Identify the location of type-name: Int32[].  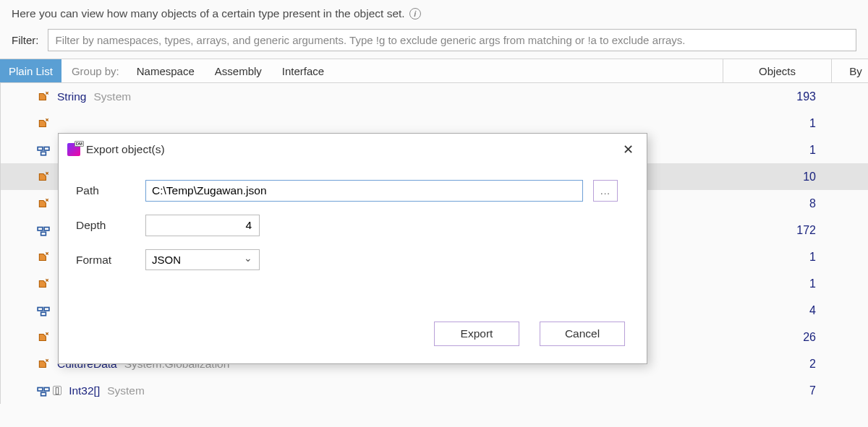
(84, 391).